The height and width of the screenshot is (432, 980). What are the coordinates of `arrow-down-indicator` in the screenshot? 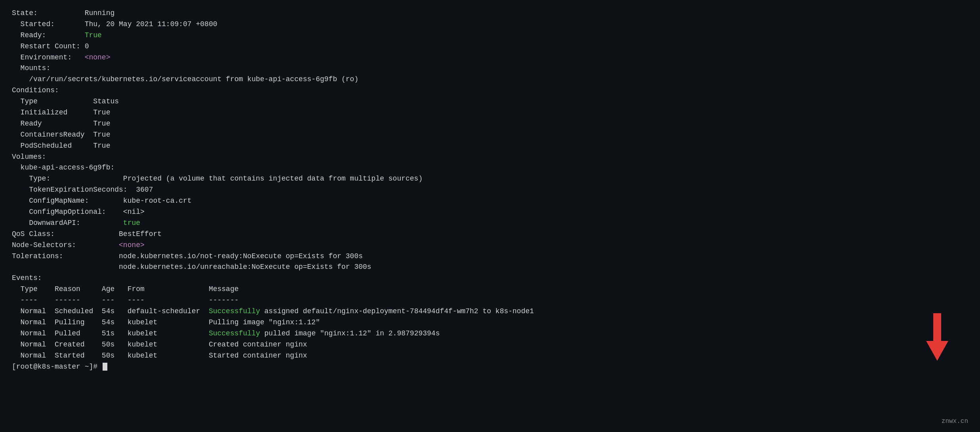 It's located at (937, 351).